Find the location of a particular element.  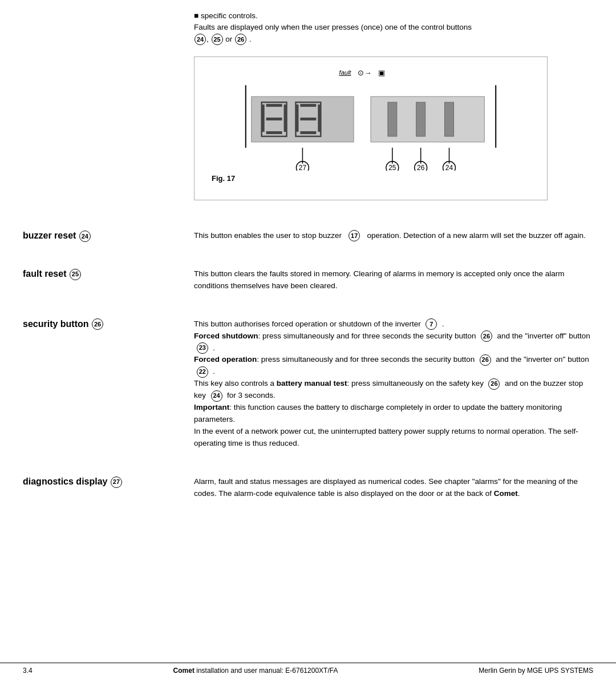

diagnostics-display-label: diagnostics display 27 is located at coordinates (108, 484).